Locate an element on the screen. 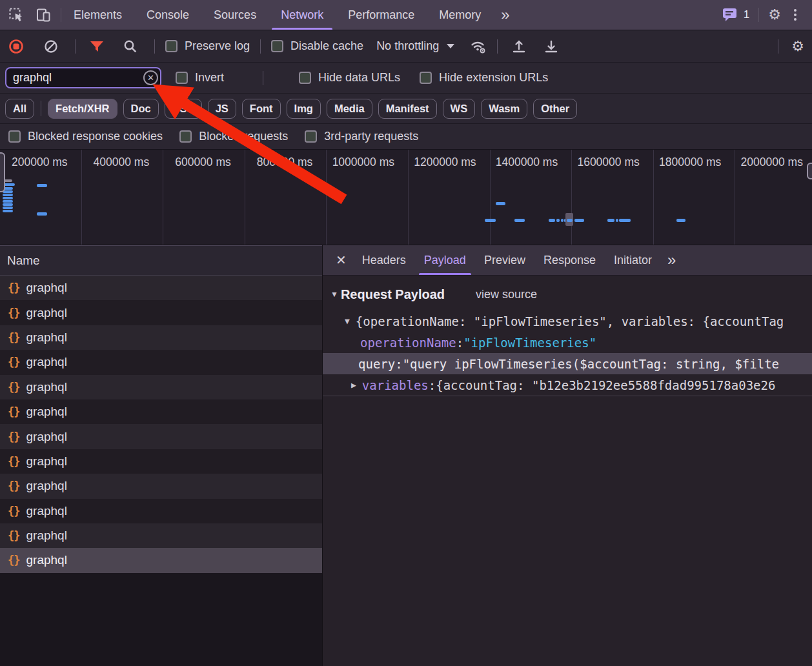 This screenshot has height=666, width=812. search-icon is located at coordinates (130, 46).